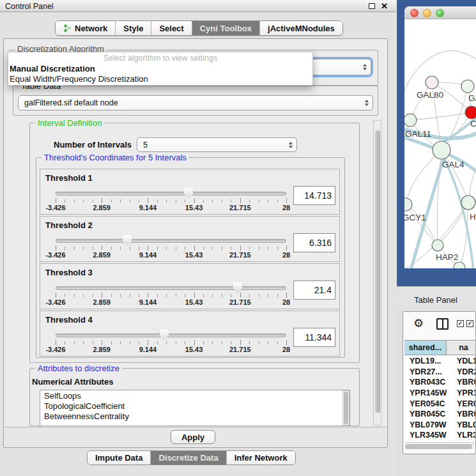  Describe the element at coordinates (428, 393) in the screenshot. I see `cell-shared-name: YPR145W` at that location.